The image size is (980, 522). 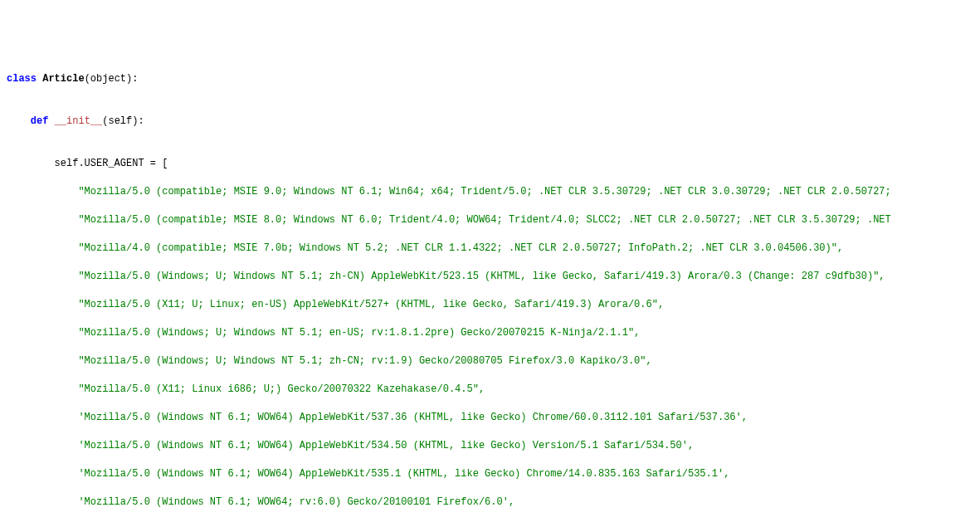 I want to click on code-line: class Article(object):, so click(x=493, y=80).